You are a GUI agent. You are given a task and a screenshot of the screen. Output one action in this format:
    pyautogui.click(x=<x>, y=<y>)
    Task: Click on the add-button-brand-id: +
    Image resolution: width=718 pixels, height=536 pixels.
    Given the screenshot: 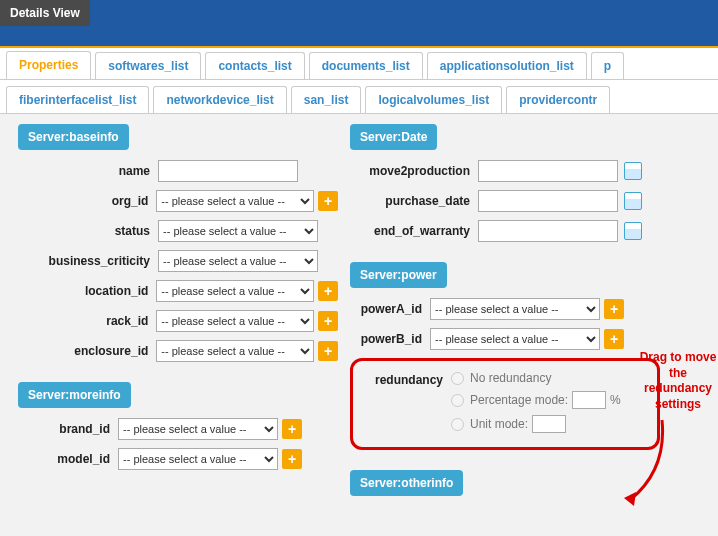 What is the action you would take?
    pyautogui.click(x=292, y=429)
    